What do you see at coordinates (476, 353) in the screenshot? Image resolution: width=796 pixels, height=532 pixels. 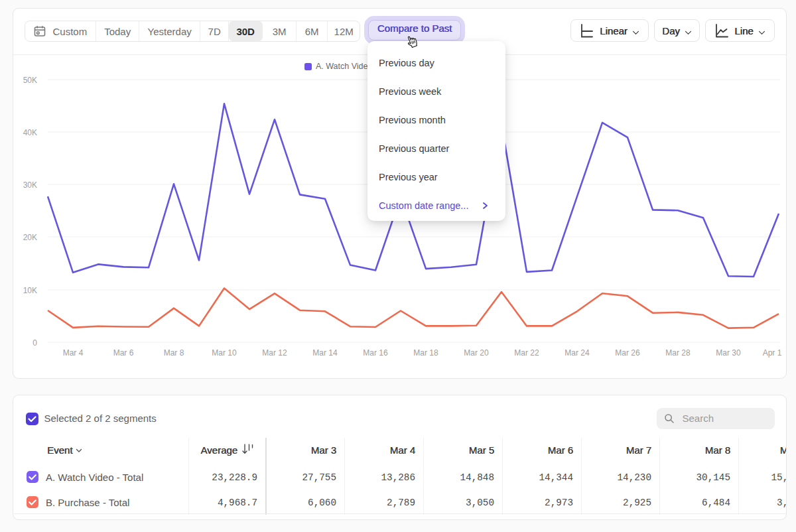 I see `svg-text: Mar 20` at bounding box center [476, 353].